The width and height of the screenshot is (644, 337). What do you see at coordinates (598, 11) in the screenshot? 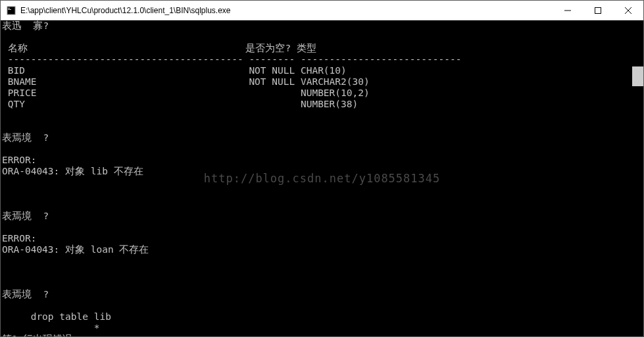
I see `maximize-button` at bounding box center [598, 11].